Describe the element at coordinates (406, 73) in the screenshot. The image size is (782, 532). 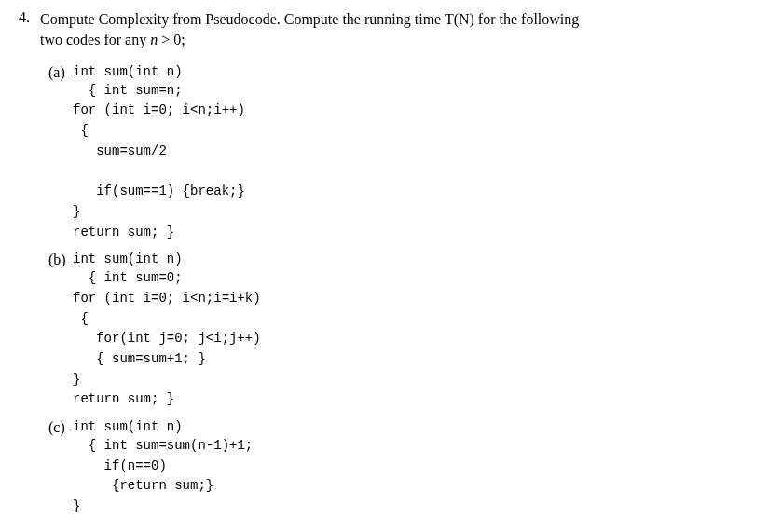
I see `subpart-a-header: (a) int sum(int n)` at that location.